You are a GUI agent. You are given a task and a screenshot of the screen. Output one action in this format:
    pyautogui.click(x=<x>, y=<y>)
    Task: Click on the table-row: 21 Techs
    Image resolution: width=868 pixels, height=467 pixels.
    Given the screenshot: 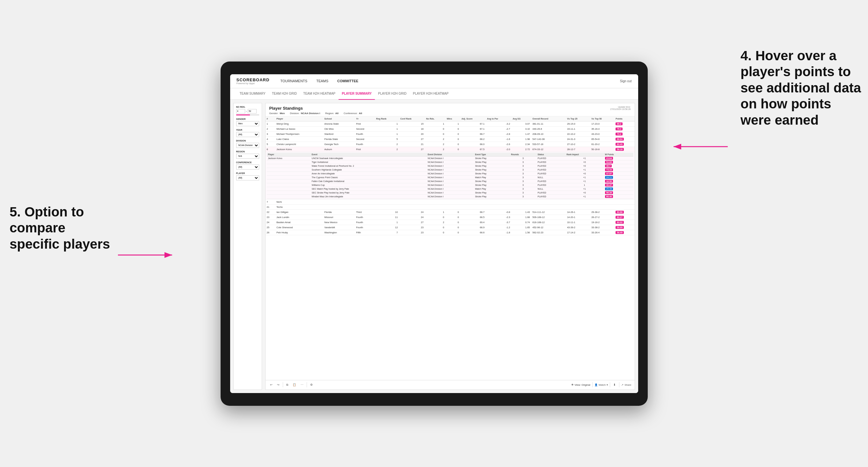 What is the action you would take?
    pyautogui.click(x=450, y=207)
    